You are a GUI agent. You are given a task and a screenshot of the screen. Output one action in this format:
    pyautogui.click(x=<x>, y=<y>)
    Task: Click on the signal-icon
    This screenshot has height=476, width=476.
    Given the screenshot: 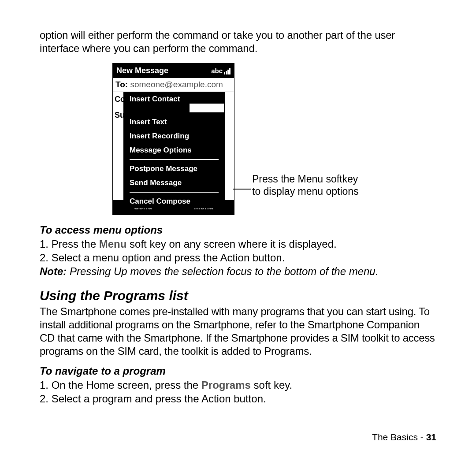 What is the action you would take?
    pyautogui.click(x=227, y=71)
    